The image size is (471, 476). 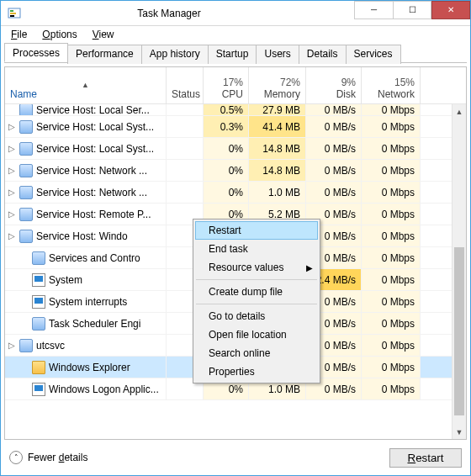 What do you see at coordinates (87, 302) in the screenshot?
I see `process-name: System interrupts` at bounding box center [87, 302].